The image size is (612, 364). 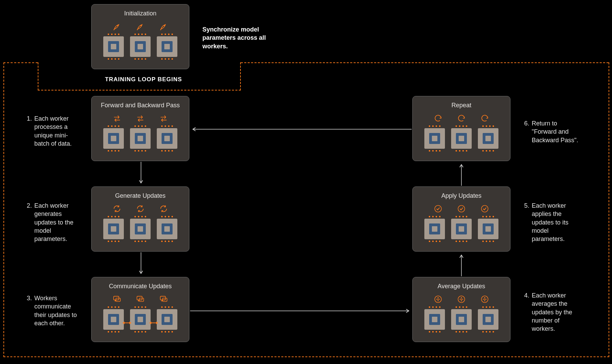 What do you see at coordinates (301, 311) in the screenshot?
I see `arrow-right` at bounding box center [301, 311].